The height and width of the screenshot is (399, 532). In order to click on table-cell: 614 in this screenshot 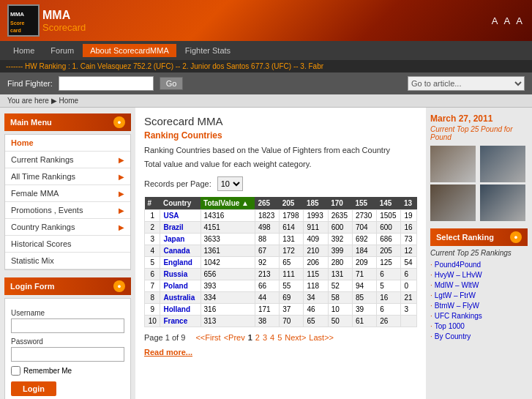, I will do `click(291, 227)`.